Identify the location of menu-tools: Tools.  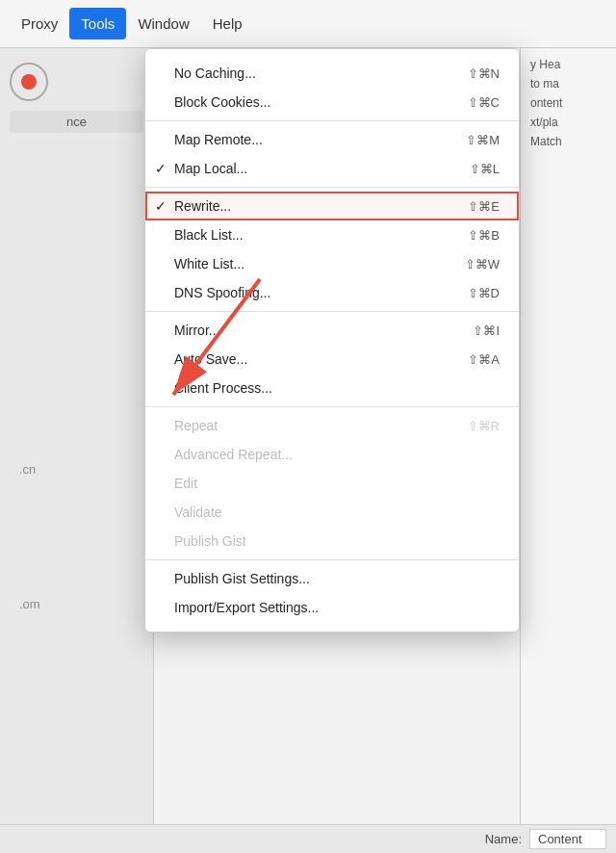
(98, 23).